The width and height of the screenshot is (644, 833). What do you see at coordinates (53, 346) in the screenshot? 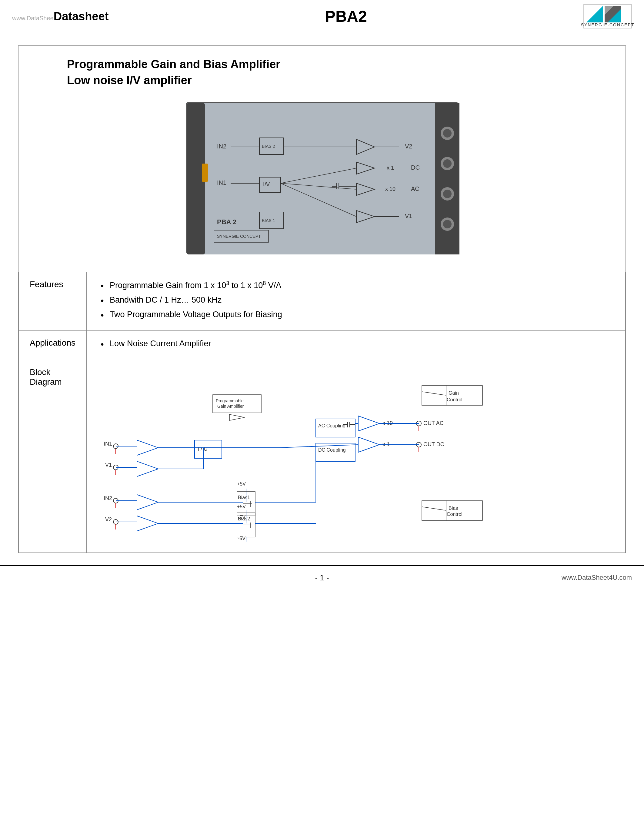
I see `applications-label: Applications` at bounding box center [53, 346].